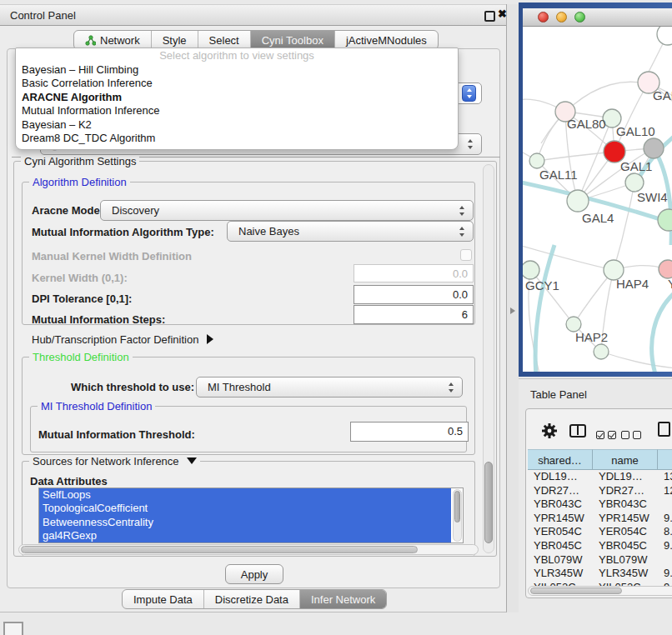 The width and height of the screenshot is (672, 635). I want to click on data-attribute-item: TopologicalCoefficient, so click(245, 508).